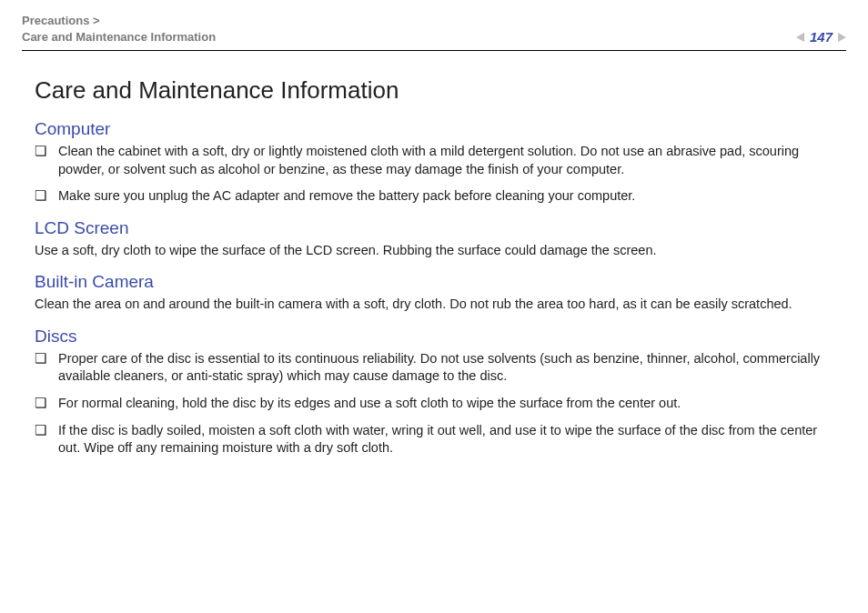 The height and width of the screenshot is (613, 868). Describe the element at coordinates (434, 337) in the screenshot. I see `section-heading-discs: Discs` at that location.